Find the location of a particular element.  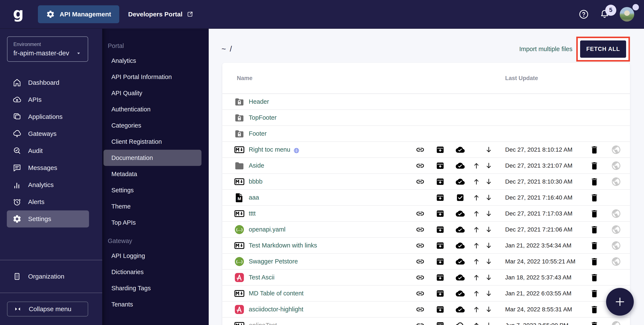

checkbox-checked-icon is located at coordinates (460, 198).